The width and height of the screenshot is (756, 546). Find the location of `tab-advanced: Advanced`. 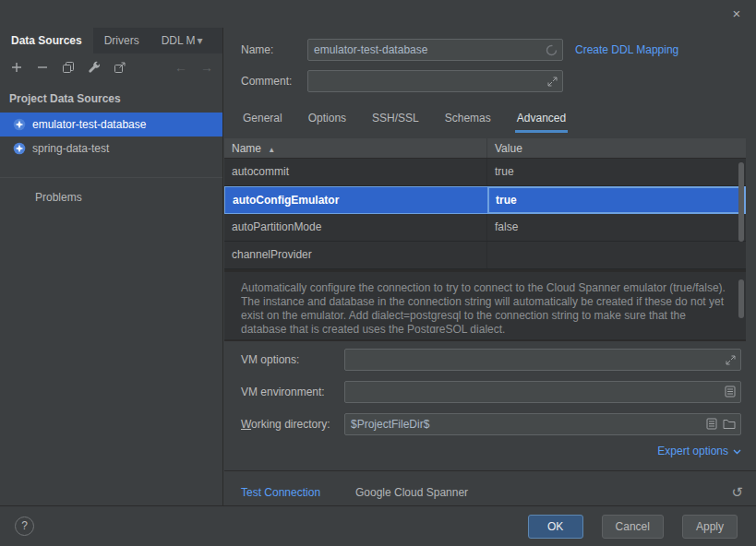

tab-advanced: Advanced is located at coordinates (541, 120).